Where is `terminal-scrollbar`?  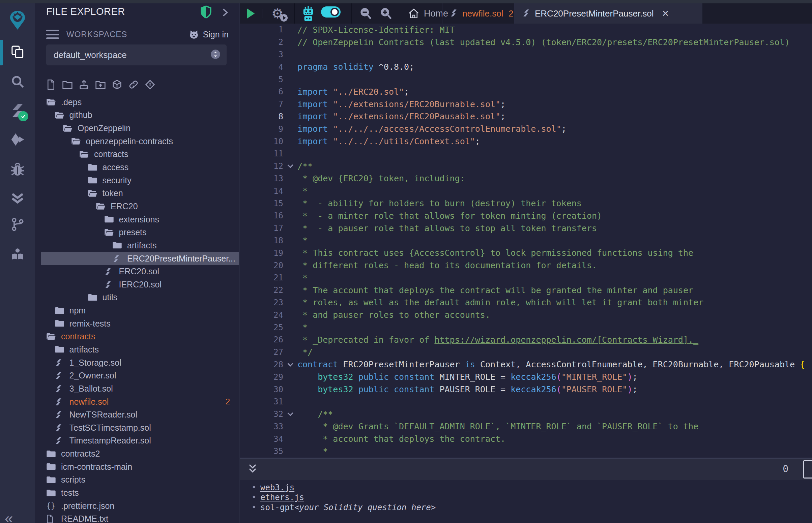
terminal-scrollbar is located at coordinates (808, 469).